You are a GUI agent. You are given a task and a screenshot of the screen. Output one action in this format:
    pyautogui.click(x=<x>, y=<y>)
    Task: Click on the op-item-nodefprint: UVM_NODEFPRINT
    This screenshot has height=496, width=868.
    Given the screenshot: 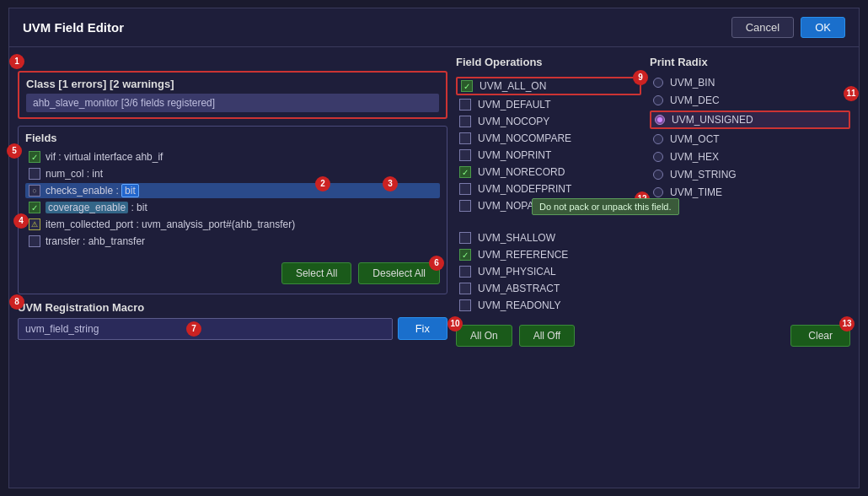 What is the action you would take?
    pyautogui.click(x=549, y=189)
    